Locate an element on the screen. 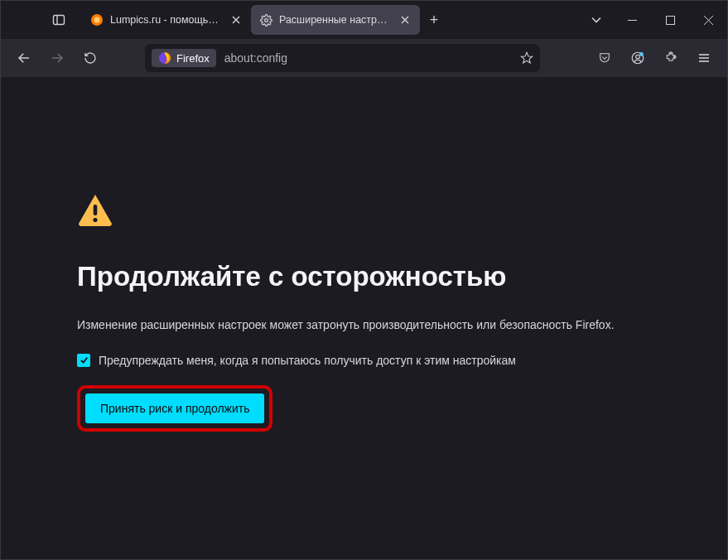  extensions-button is located at coordinates (671, 58).